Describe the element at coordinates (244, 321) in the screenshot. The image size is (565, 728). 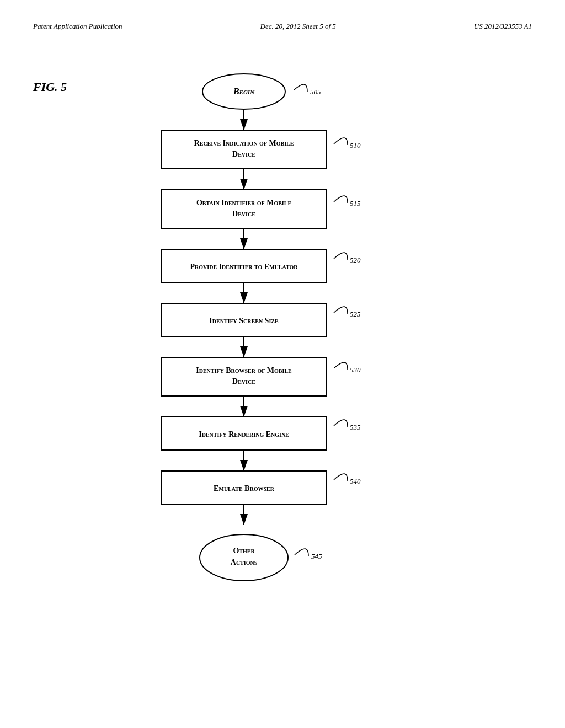
I see `svg-text: Identify Screen Size` at that location.